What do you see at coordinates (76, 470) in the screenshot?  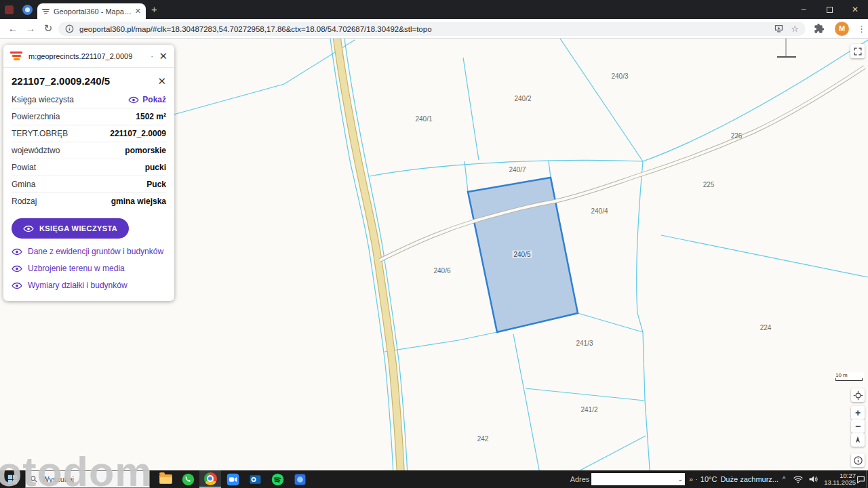 I see `otodom-watermark: otodom` at bounding box center [76, 470].